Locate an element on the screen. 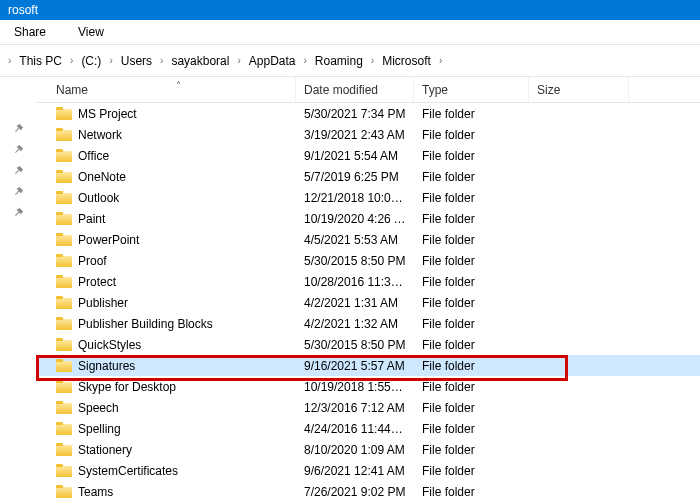 The width and height of the screenshot is (700, 500). breadcrumb-segment: sayakboral is located at coordinates (200, 61).